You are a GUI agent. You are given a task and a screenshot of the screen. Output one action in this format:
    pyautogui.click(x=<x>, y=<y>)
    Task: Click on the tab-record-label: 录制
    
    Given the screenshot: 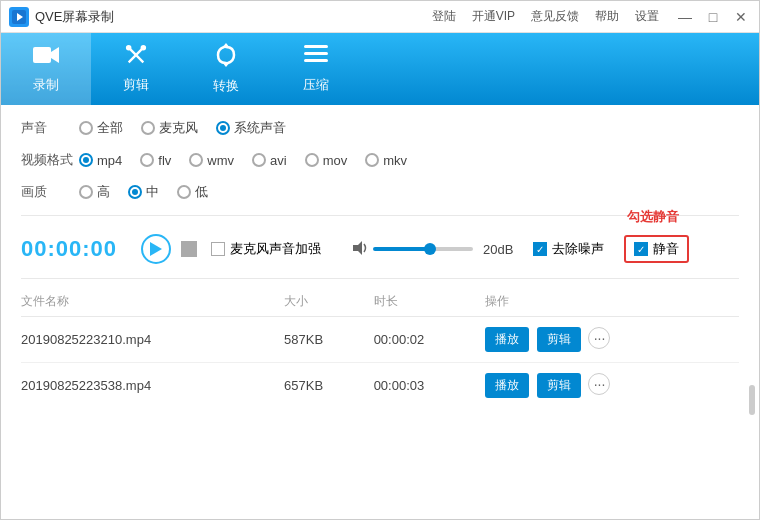 What is the action you would take?
    pyautogui.click(x=46, y=85)
    